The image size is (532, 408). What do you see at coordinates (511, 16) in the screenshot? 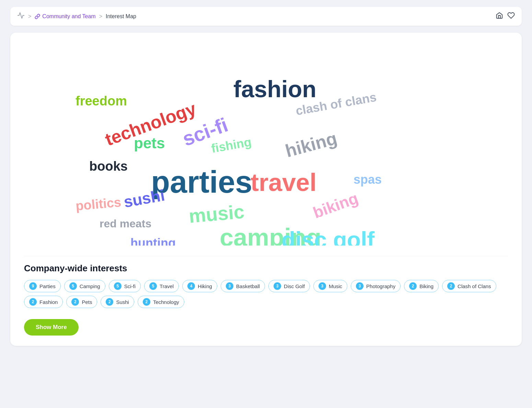
I see `heart-icon` at bounding box center [511, 16].